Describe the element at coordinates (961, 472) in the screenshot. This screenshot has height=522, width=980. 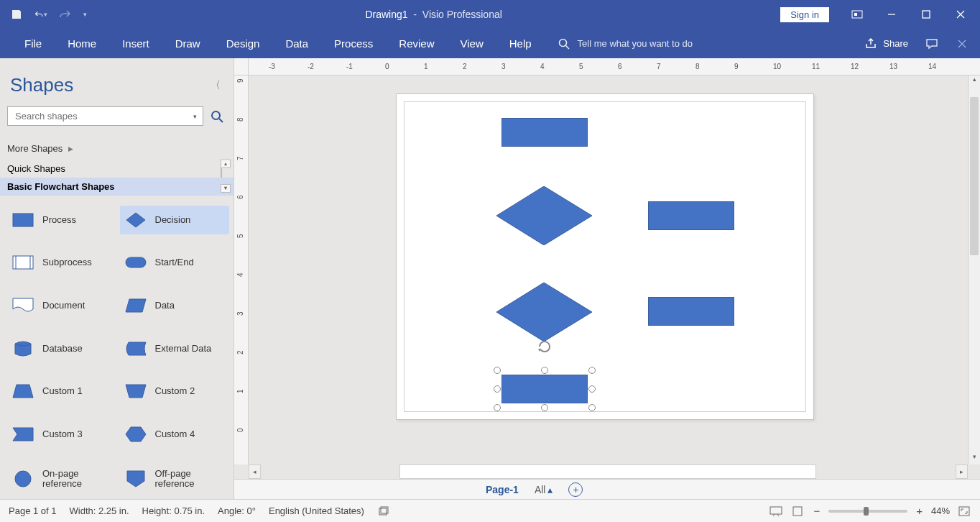
I see `hscroll-right: ▸` at that location.